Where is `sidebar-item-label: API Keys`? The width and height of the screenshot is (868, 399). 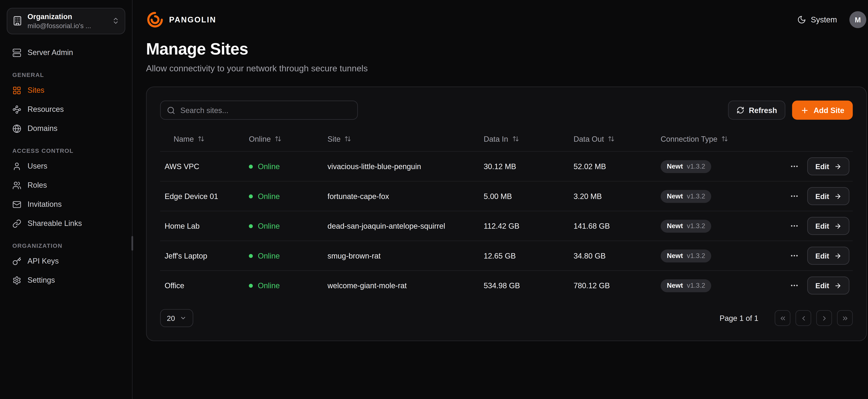 sidebar-item-label: API Keys is located at coordinates (43, 262).